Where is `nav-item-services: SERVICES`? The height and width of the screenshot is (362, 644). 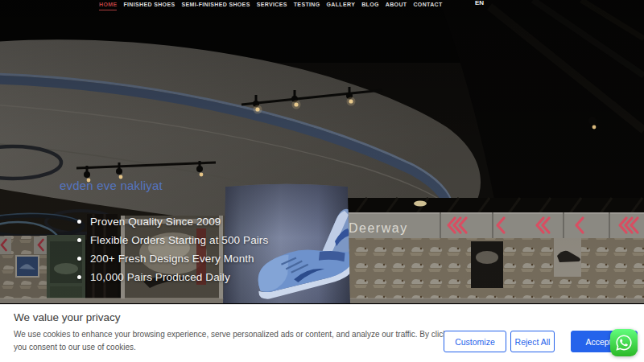 nav-item-services: SERVICES is located at coordinates (272, 5).